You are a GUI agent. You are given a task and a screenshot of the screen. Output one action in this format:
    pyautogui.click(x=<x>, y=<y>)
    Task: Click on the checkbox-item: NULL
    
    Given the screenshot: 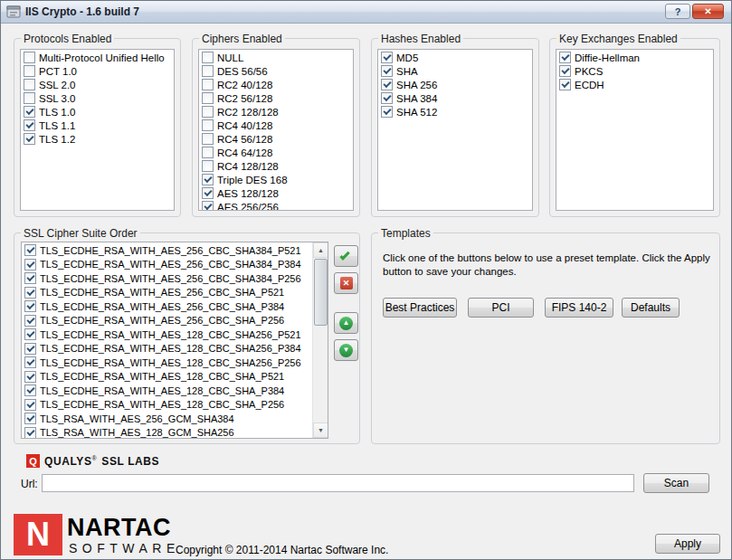 What is the action you would take?
    pyautogui.click(x=277, y=58)
    